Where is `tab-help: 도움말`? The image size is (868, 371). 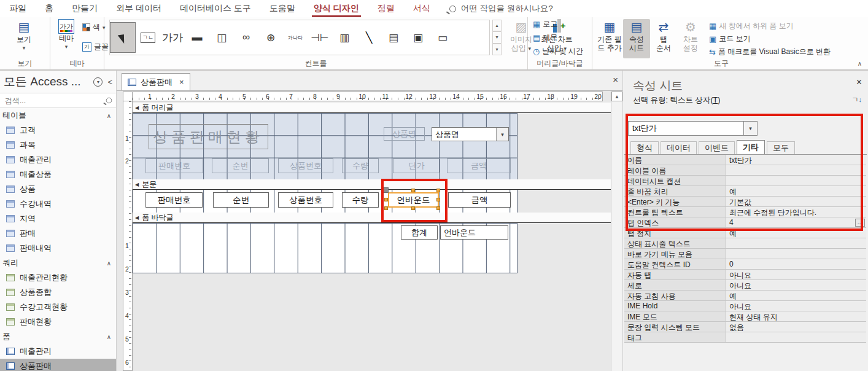 tab-help: 도움말 is located at coordinates (282, 9).